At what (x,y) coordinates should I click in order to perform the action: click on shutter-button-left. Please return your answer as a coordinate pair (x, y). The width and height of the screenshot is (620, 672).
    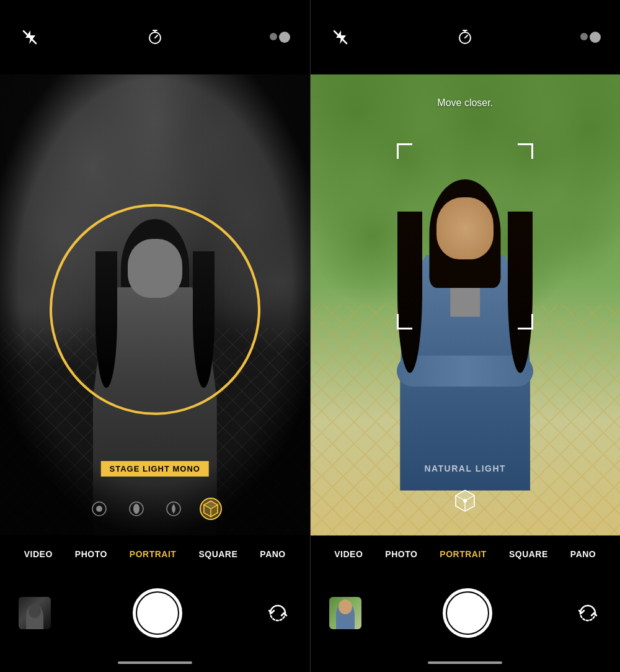
    Looking at the image, I should click on (157, 613).